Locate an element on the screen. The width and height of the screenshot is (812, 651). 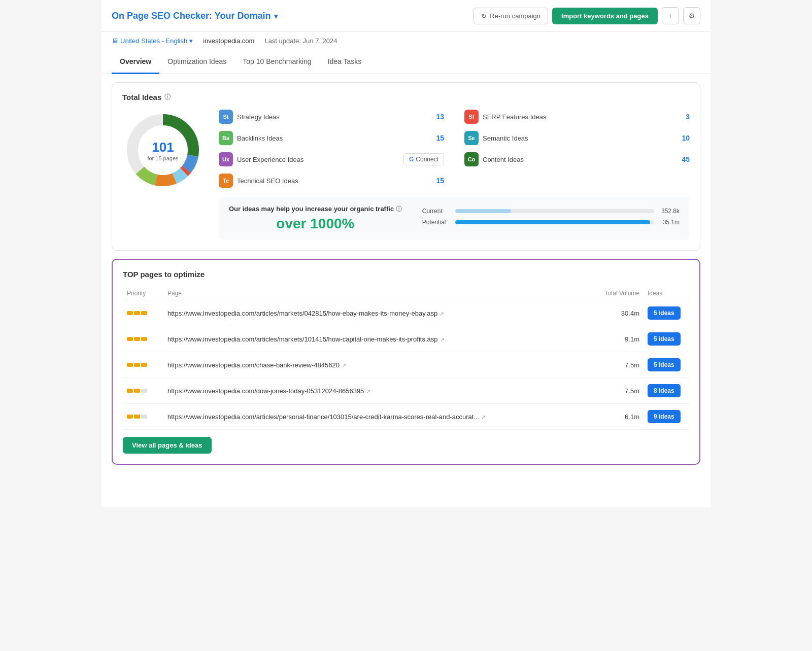
traffic-section: Our ideas may help you increase your org… is located at coordinates (454, 218).